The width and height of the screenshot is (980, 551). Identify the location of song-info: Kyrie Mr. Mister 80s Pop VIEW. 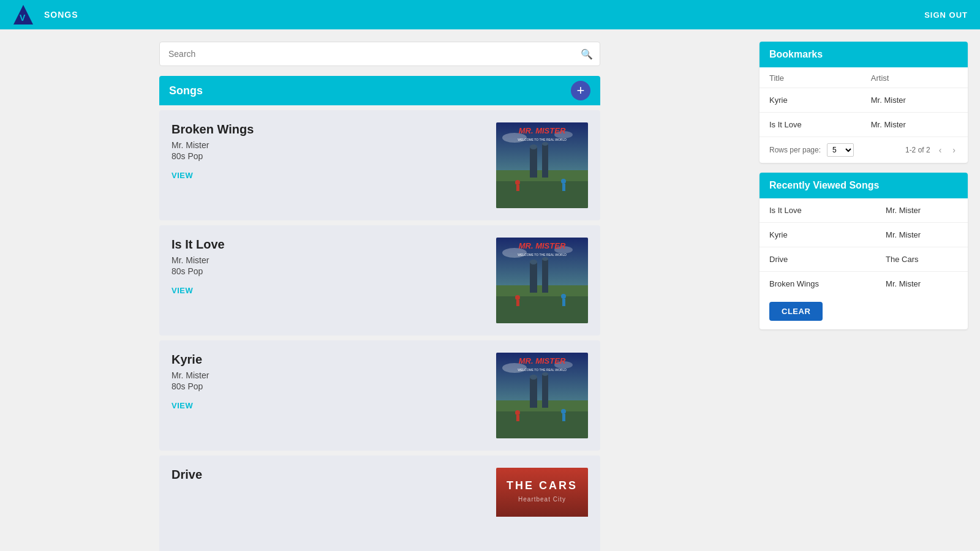
(329, 382).